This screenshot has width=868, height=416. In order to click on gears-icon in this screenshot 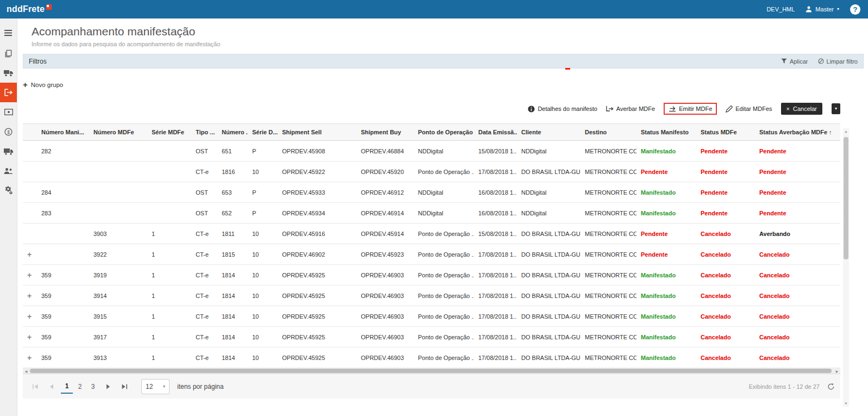, I will do `click(9, 190)`.